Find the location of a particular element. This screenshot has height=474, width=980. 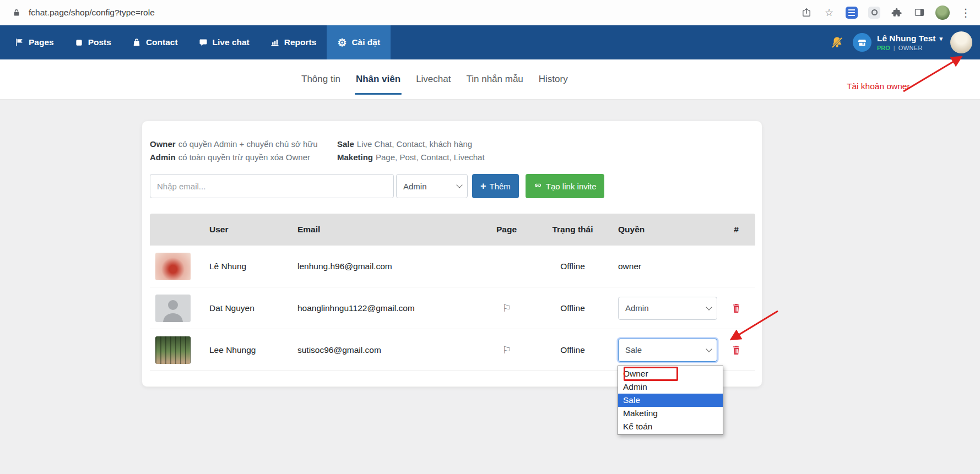

role-info-line: Ownercó quyền Admin + chuyển chủ sở hữu is located at coordinates (243, 144).